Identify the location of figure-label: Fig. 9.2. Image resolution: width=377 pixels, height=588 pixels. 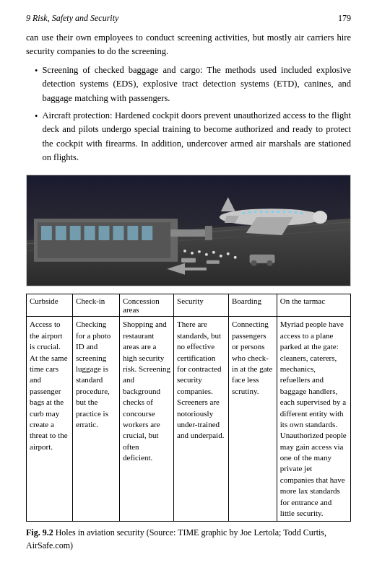
(40, 532).